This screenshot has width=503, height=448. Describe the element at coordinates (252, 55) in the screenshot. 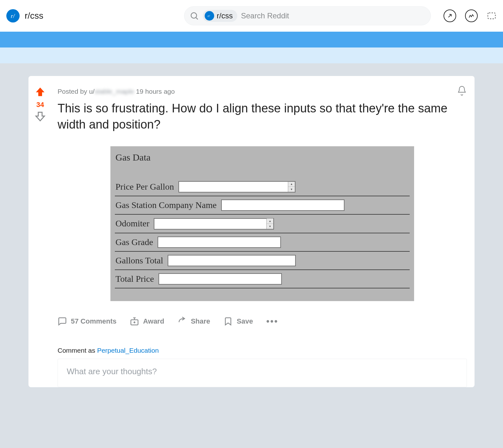

I see `banner-secondary` at that location.